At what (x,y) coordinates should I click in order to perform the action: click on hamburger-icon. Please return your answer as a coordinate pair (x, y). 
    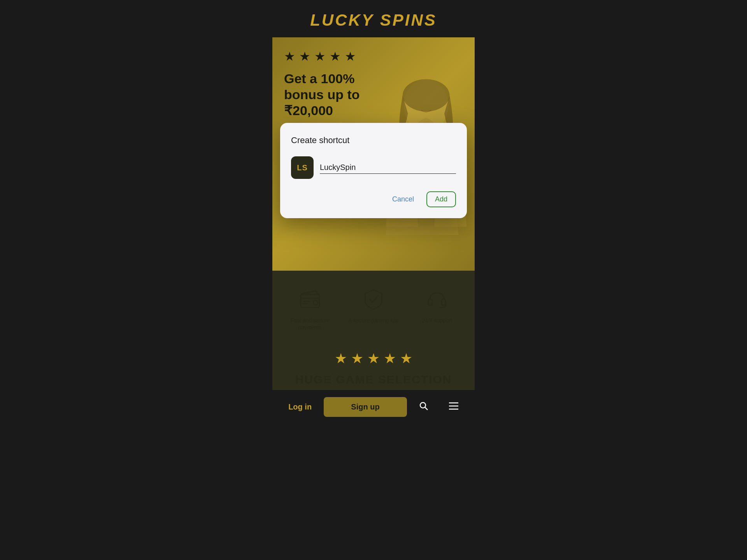
    Looking at the image, I should click on (454, 406).